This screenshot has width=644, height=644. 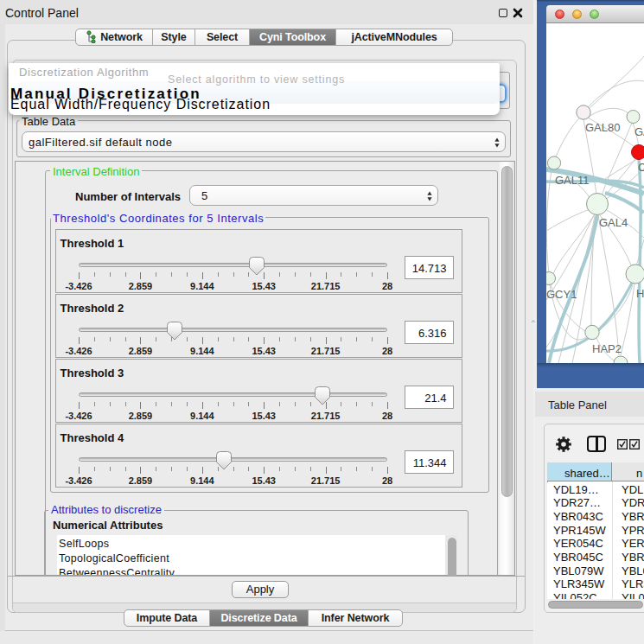 What do you see at coordinates (614, 223) in the screenshot?
I see `svg-text: GAL4` at bounding box center [614, 223].